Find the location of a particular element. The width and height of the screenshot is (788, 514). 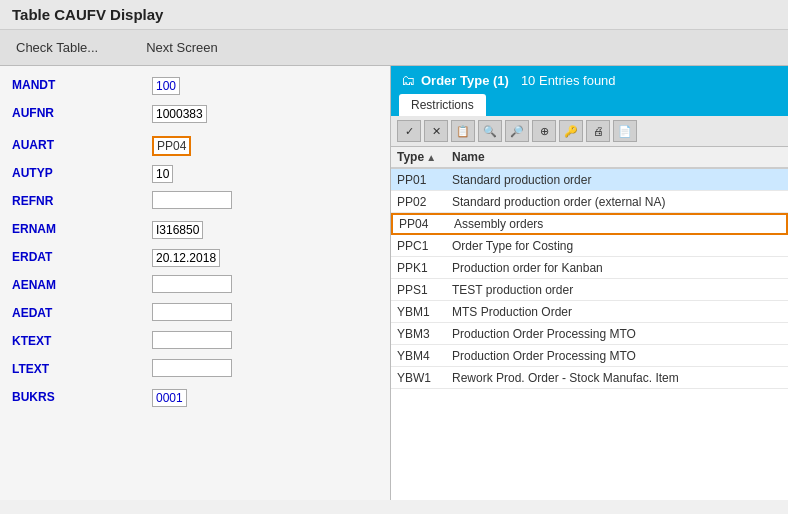

popup-toolbar: ✓ ✕ 📋 🔍 🔎 ⊕ 🔑 🖨 📄 is located at coordinates (590, 132).